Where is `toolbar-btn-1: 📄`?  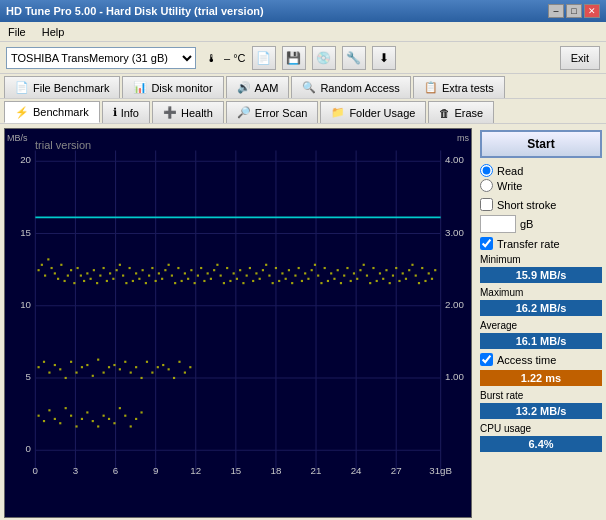 toolbar-btn-1: 📄 is located at coordinates (264, 58).